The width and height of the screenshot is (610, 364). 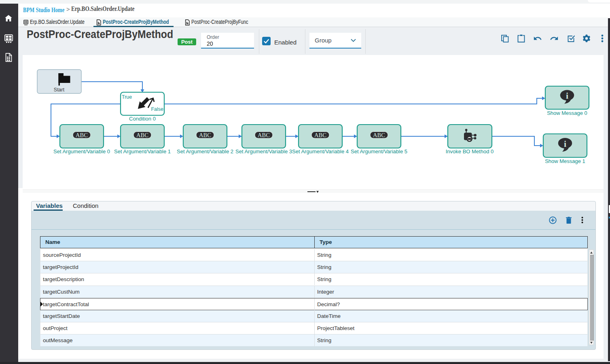 What do you see at coordinates (379, 151) in the screenshot?
I see `svg-text: Set Argument/Variable 5` at bounding box center [379, 151].